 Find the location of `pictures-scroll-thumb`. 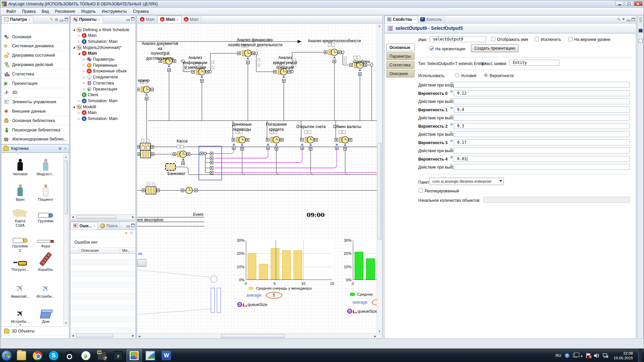

pictures-scroll-thumb is located at coordinates (66, 187).